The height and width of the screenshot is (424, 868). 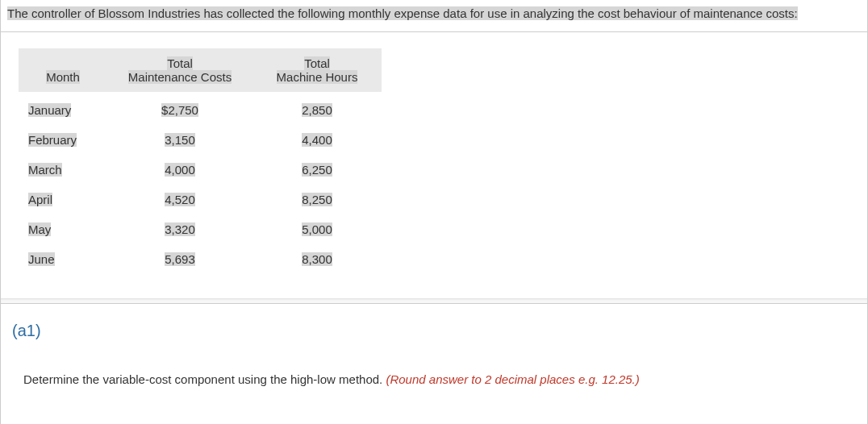 I want to click on cell-hours: 5,000, so click(x=317, y=226).